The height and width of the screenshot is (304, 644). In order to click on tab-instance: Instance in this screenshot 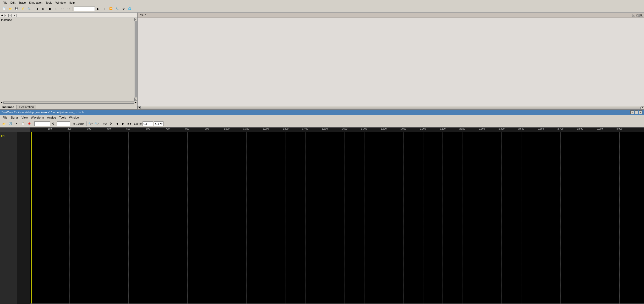, I will do `click(8, 107)`.